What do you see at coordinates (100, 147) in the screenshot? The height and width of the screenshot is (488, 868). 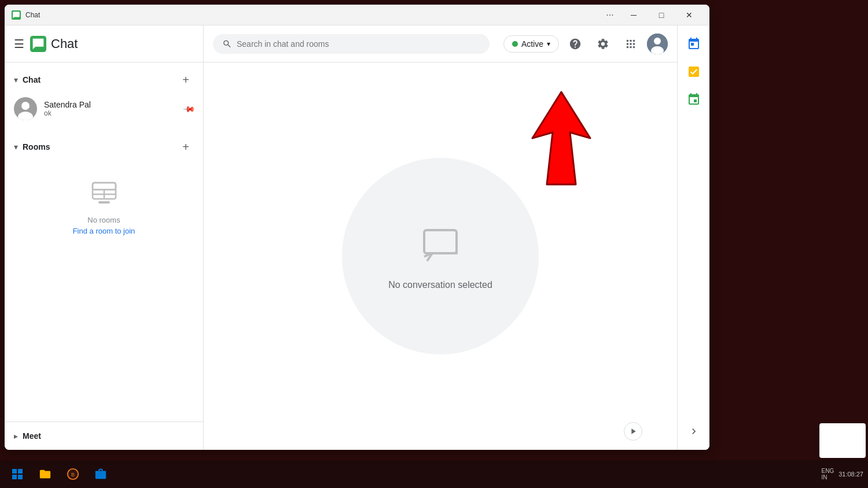 I see `rooms-section-title: Rooms` at bounding box center [100, 147].